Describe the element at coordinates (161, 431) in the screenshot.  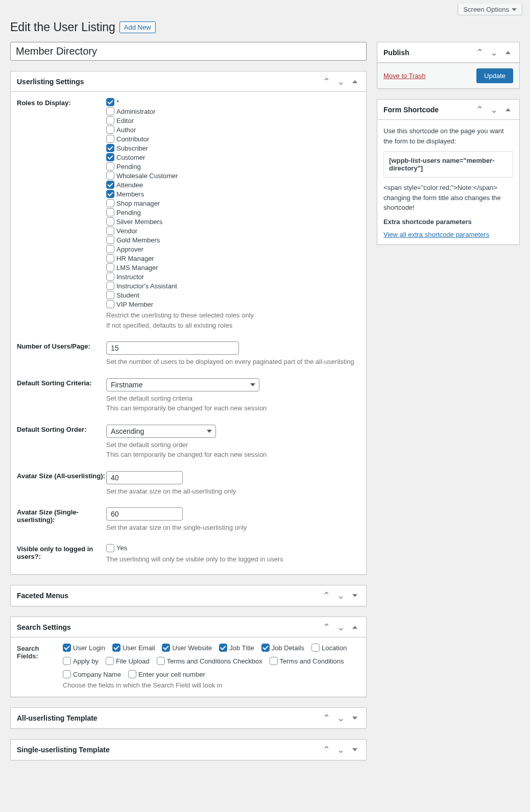
I see `sort-order-select: Ascending` at that location.